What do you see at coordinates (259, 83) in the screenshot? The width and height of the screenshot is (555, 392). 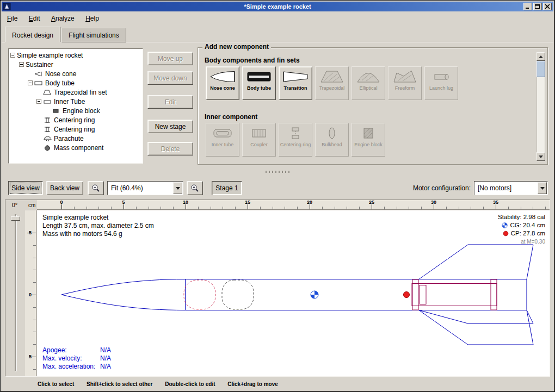 I see `add-body-tube-button: Body tube` at bounding box center [259, 83].